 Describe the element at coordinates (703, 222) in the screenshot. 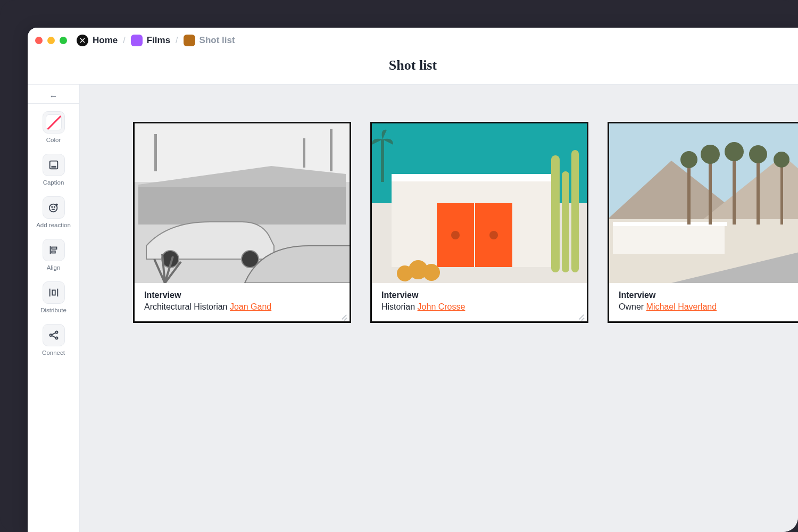

I see `shot-card: Interview Owner Michael Haverland` at that location.